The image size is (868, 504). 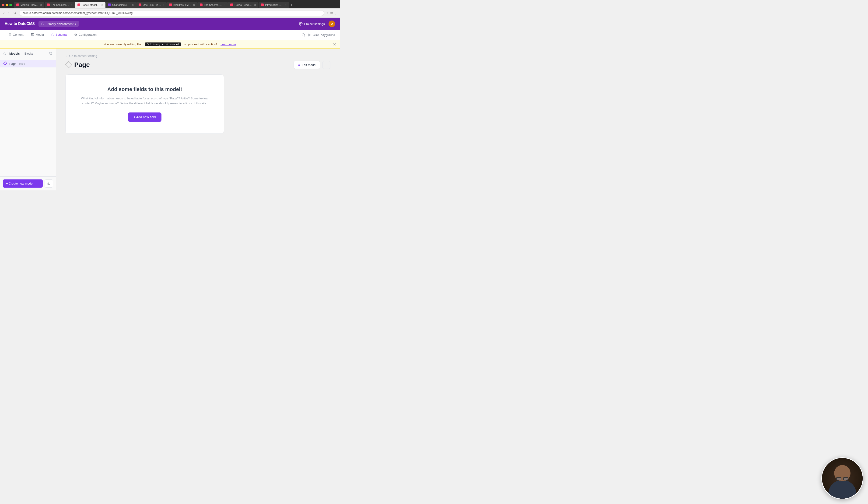 What do you see at coordinates (28, 183) in the screenshot?
I see `sidebar-footer: + Create new model` at bounding box center [28, 183].